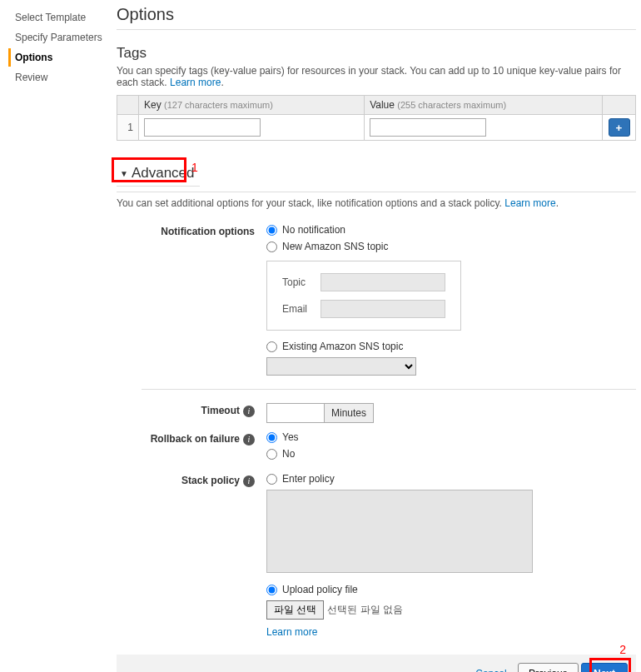 This screenshot has width=641, height=672. What do you see at coordinates (158, 173) in the screenshot?
I see `advanced-toggle: ▼Advanced` at bounding box center [158, 173].